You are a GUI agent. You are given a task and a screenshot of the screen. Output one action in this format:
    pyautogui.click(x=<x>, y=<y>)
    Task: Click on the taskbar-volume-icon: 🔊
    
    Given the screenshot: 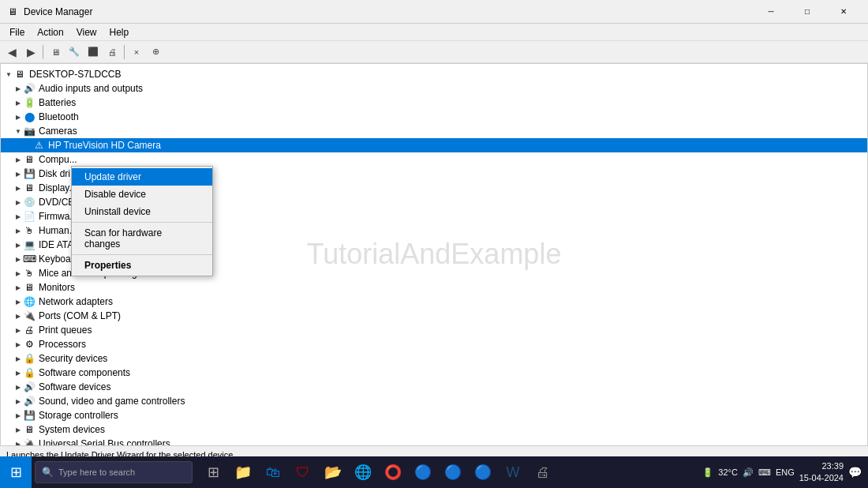 What is the action you would take?
    pyautogui.click(x=748, y=472)
    